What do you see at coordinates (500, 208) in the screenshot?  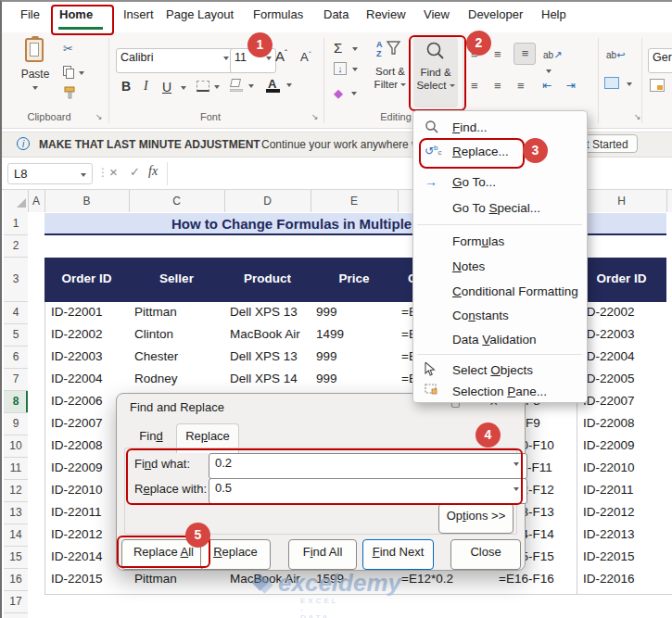 I see `menu-item-go-to-special: Go To Special...` at bounding box center [500, 208].